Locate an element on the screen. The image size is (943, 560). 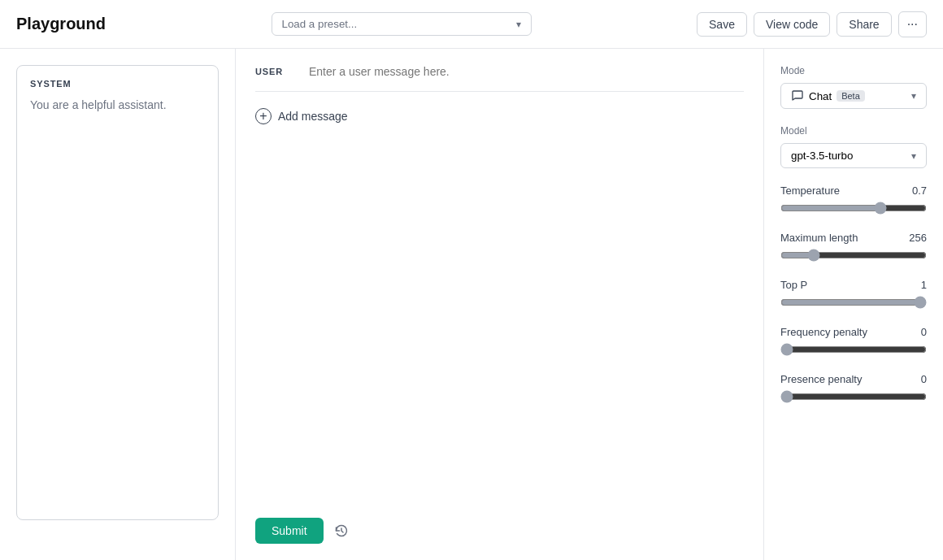
app-title: Playground is located at coordinates (61, 24).